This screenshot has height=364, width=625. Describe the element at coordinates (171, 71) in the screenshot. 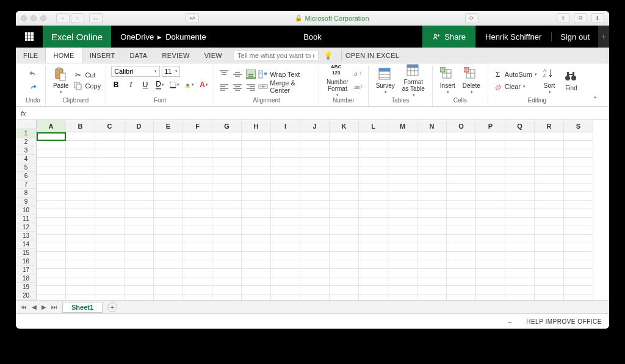

I see `font-size-select: 11▾` at that location.